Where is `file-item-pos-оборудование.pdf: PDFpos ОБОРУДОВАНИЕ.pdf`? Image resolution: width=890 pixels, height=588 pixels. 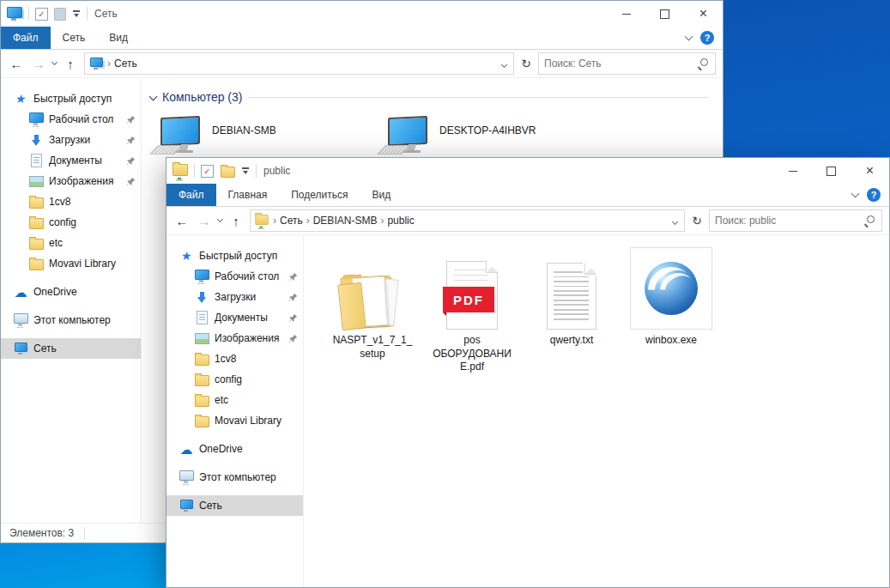
file-item-pos-оборудование.pdf: PDFpos ОБОРУДОВАНИЕ.pdf is located at coordinates (472, 311).